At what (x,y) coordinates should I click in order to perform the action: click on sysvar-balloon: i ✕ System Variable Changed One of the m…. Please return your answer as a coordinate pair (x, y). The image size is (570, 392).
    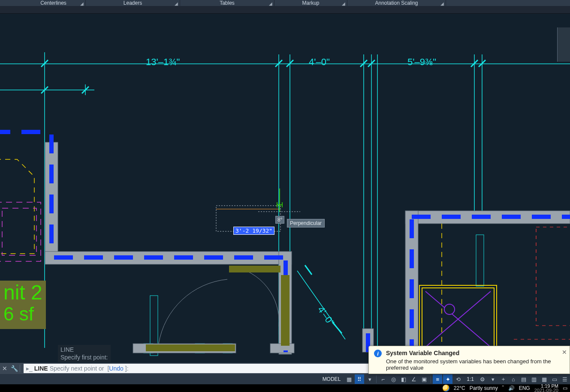
    Looking at the image, I should click on (469, 360).